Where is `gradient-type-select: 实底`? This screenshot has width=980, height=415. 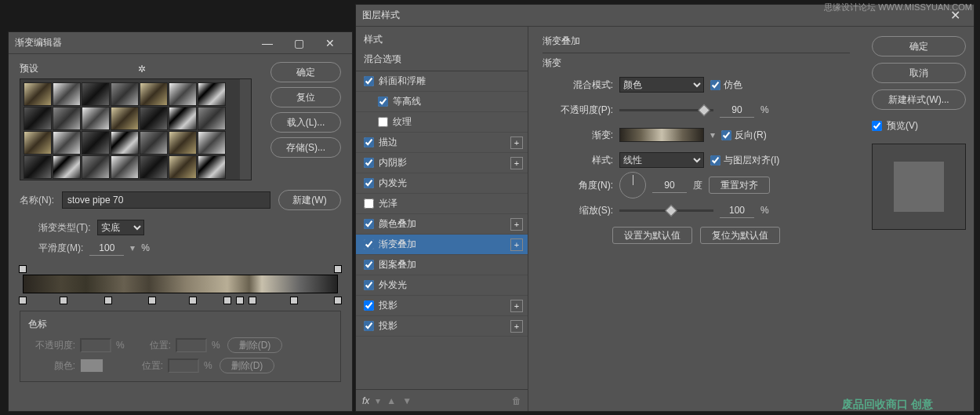 gradient-type-select: 实底 is located at coordinates (121, 228).